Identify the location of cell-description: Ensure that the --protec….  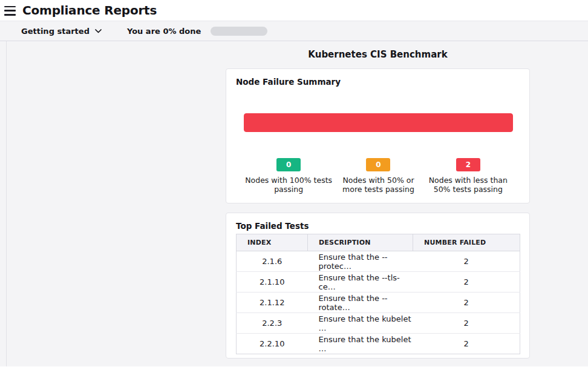
(361, 262).